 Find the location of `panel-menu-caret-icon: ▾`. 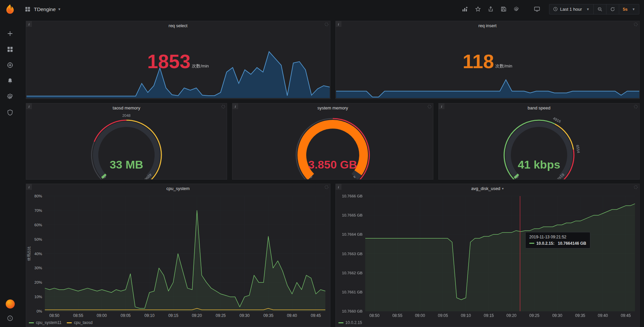

panel-menu-caret-icon: ▾ is located at coordinates (503, 189).